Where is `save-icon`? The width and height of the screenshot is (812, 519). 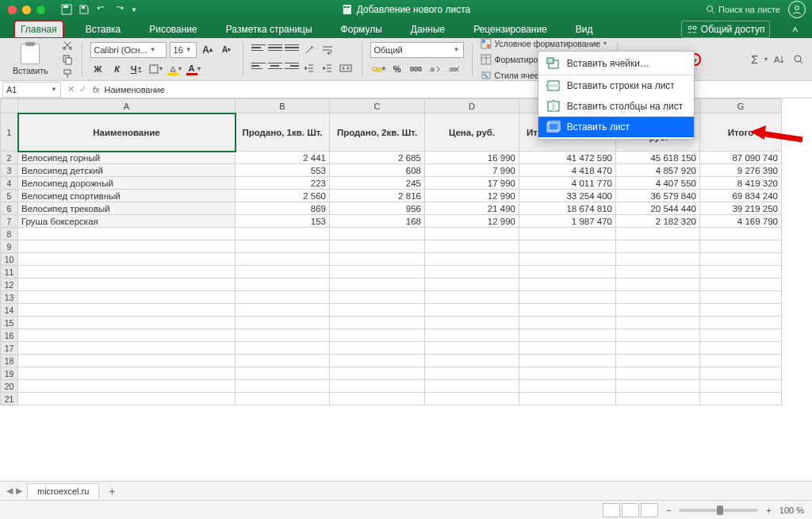 save-icon is located at coordinates (84, 10).